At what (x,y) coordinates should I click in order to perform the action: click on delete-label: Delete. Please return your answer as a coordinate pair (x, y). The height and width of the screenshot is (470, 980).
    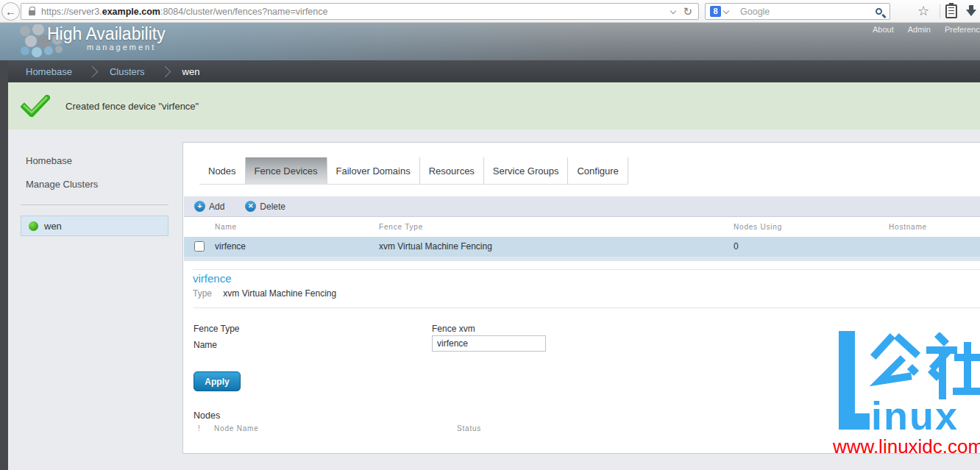
    Looking at the image, I should click on (272, 207).